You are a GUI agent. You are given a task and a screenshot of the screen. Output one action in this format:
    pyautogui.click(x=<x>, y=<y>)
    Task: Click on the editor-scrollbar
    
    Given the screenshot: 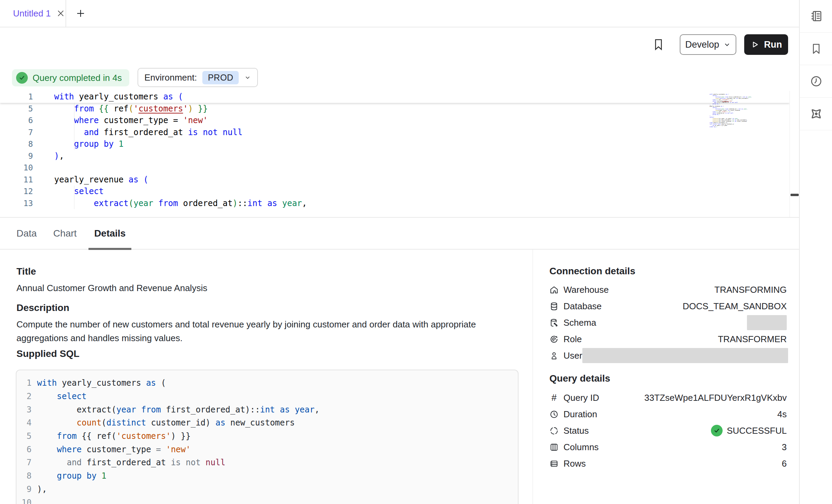 What is the action you would take?
    pyautogui.click(x=794, y=154)
    